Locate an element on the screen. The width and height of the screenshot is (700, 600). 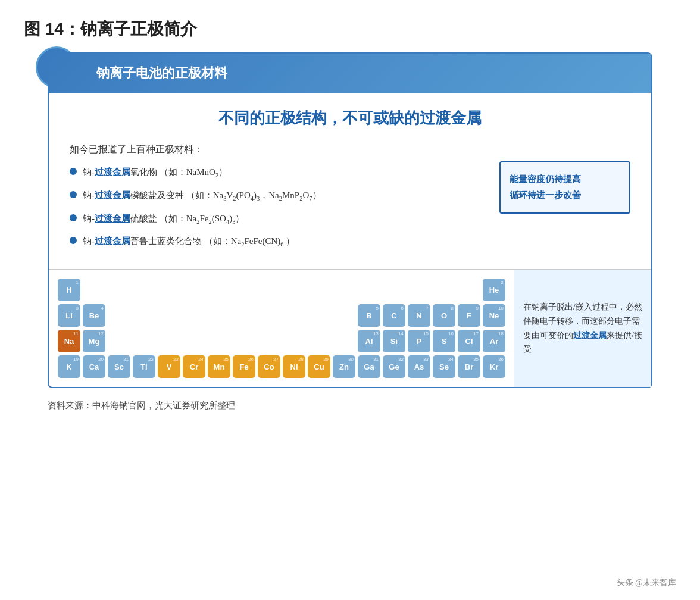
pt-cell-Ge: 32Ge is located at coordinates (394, 367).